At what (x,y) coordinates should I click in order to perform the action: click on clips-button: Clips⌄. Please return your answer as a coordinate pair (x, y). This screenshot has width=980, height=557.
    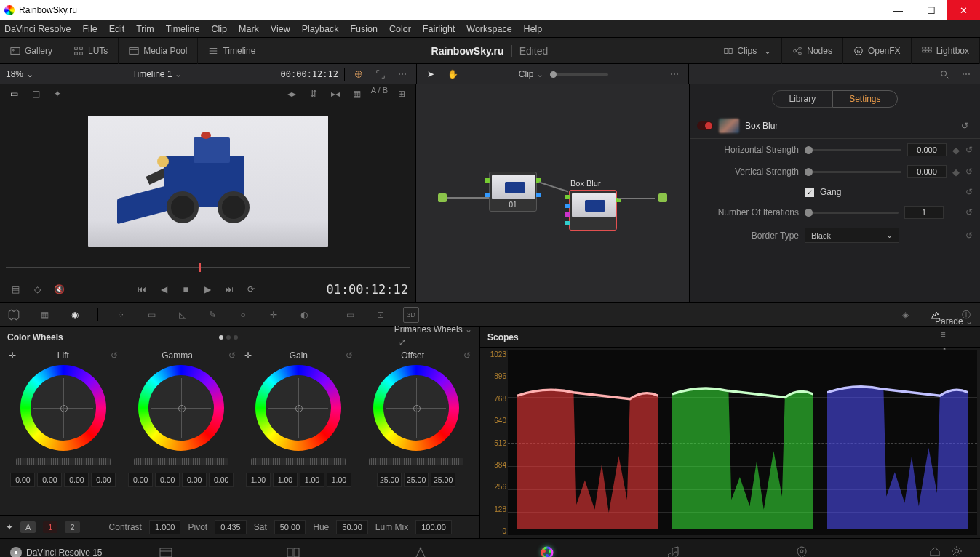
    Looking at the image, I should click on (748, 51).